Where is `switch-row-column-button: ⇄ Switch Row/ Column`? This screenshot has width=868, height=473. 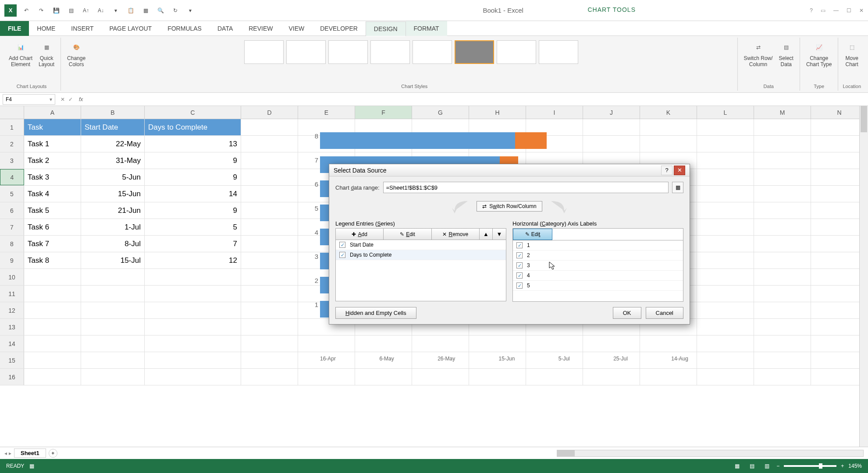
switch-row-column-button: ⇄ Switch Row/ Column is located at coordinates (758, 54).